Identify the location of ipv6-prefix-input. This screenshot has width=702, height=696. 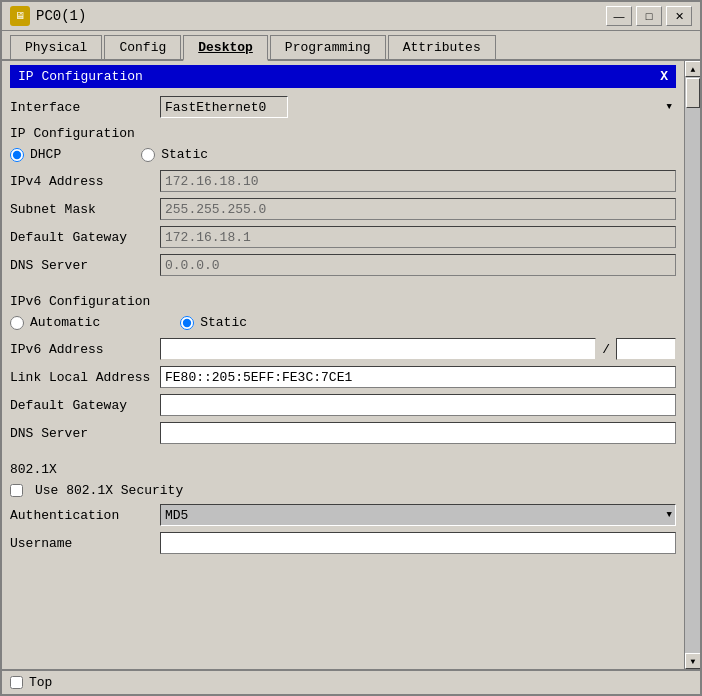
(646, 349).